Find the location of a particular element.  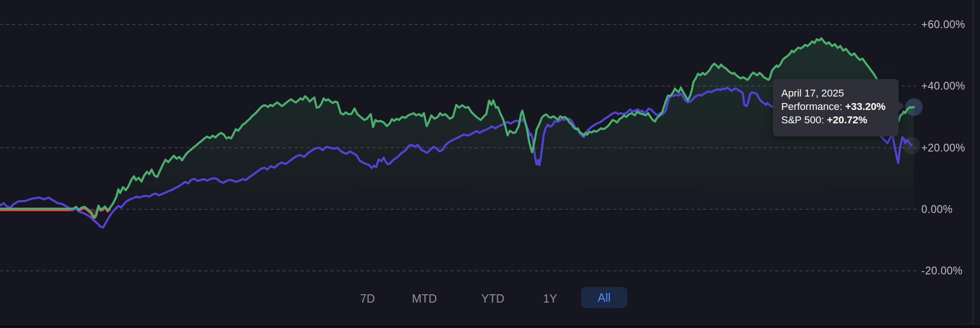

bottom-edge-strip is located at coordinates (490, 326).